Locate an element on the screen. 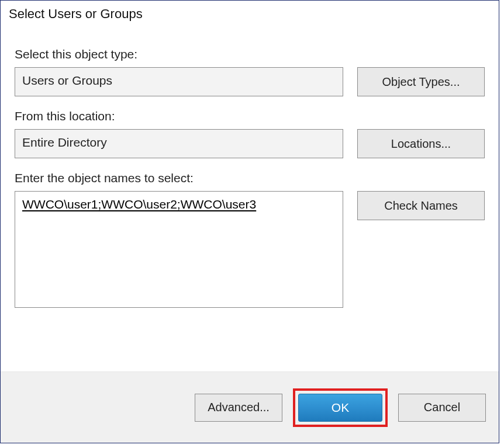  ok-button: OK is located at coordinates (340, 408).